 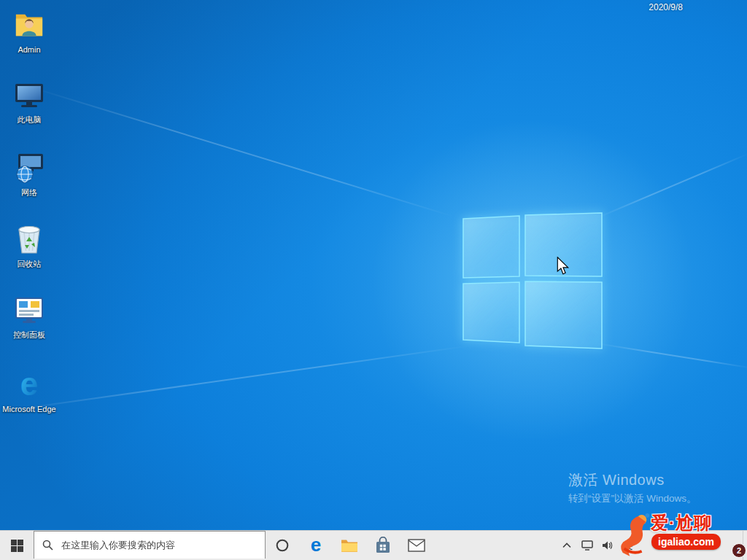 I want to click on search-input, so click(x=152, y=545).